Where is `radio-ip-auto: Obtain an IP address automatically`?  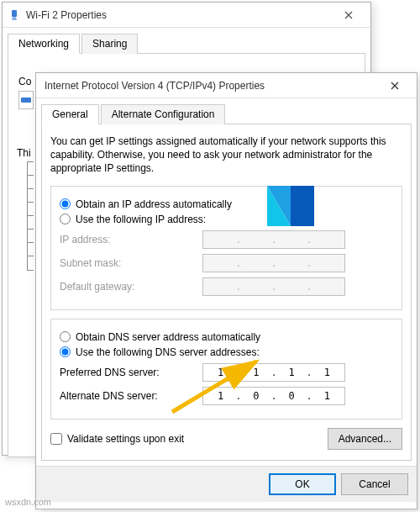 radio-ip-auto: Obtain an IP address automatically is located at coordinates (227, 204).